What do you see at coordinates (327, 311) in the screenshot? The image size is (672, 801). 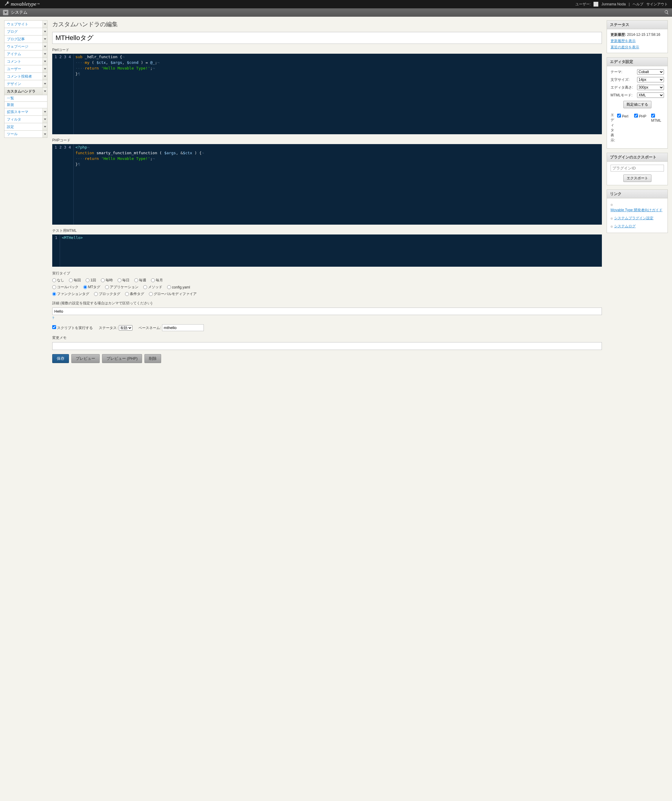 I see `detail-input` at bounding box center [327, 311].